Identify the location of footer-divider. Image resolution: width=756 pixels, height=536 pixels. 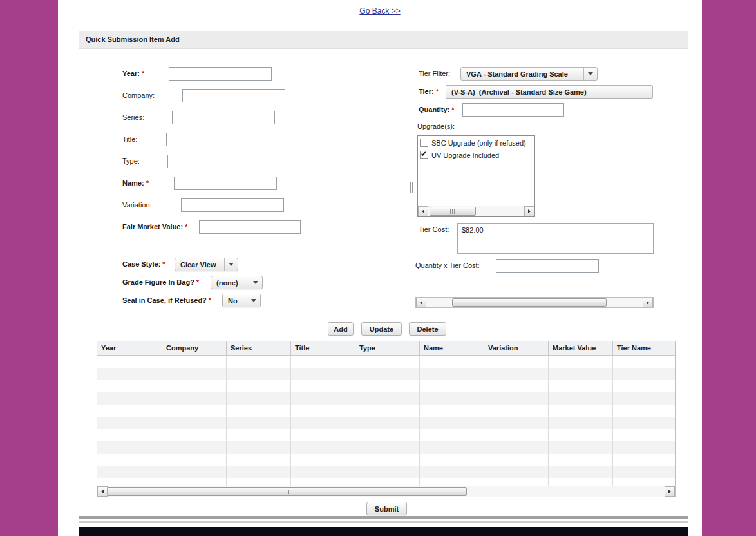
(384, 522).